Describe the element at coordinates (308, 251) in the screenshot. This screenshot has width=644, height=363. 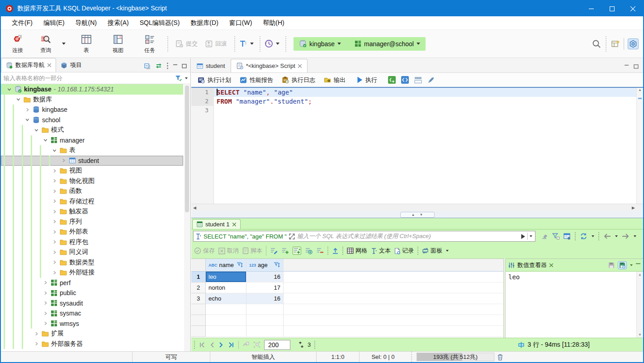
I see `add-expression-icon` at that location.